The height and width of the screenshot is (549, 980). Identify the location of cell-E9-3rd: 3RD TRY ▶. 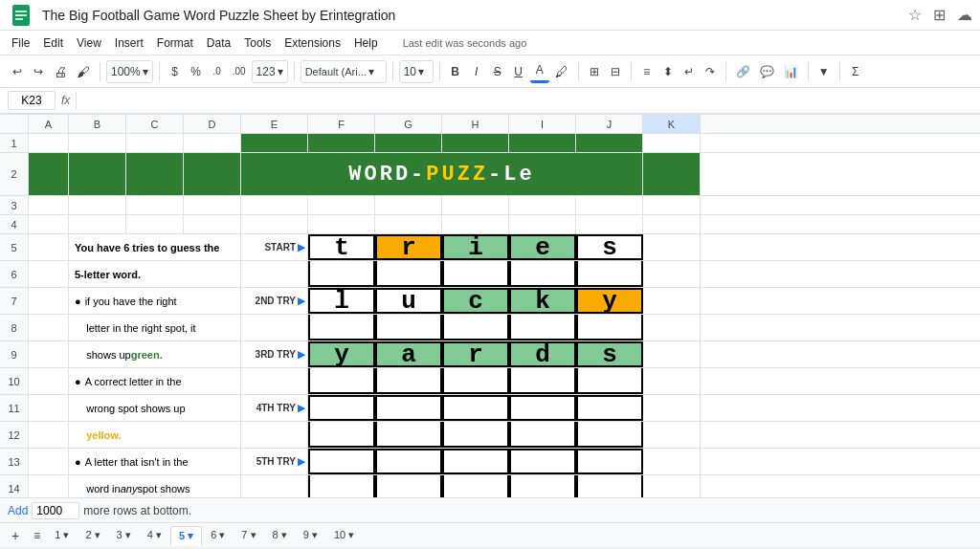
(275, 354).